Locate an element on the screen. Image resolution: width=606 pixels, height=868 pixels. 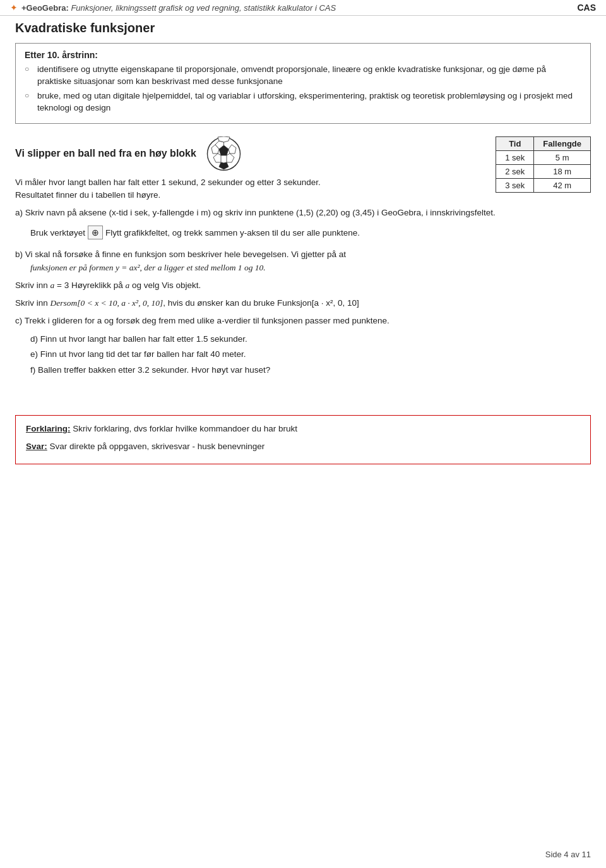
table-header-fallengde: Fallengde is located at coordinates (562, 143).